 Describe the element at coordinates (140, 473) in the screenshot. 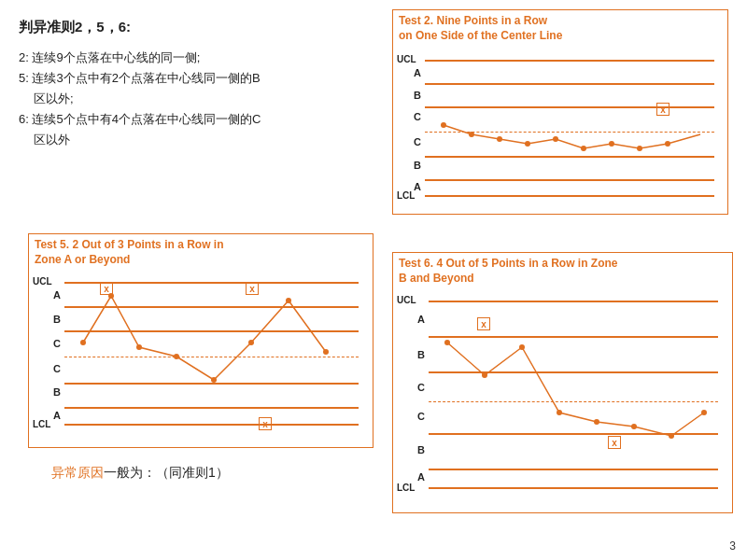

I see `anomaly-text: 异常原因一般为：（同准则1）` at that location.